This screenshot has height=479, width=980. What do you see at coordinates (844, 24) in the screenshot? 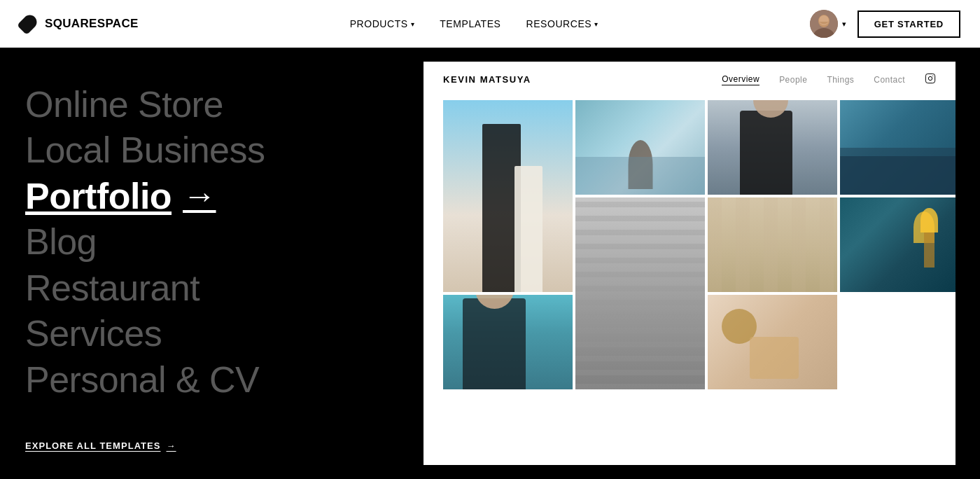
I see `avatar-chevron-icon: ▾` at bounding box center [844, 24].